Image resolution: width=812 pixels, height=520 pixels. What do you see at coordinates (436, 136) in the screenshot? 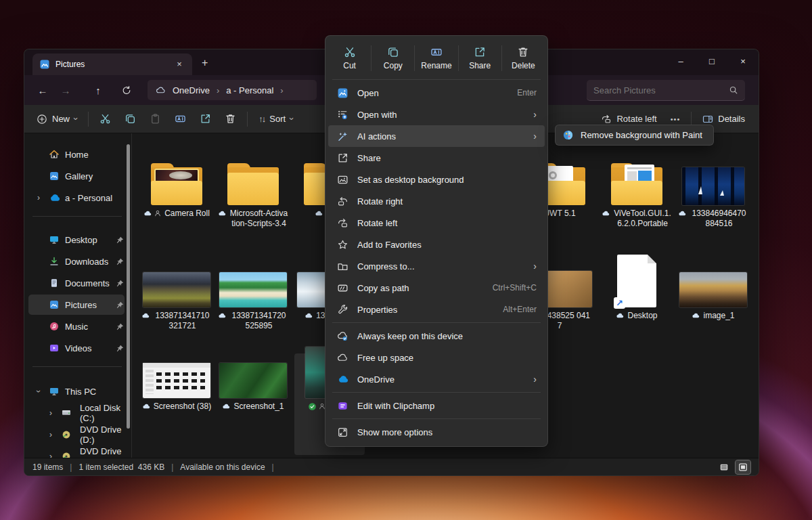
I see `menu-item-ai-actions: AI actions ›` at bounding box center [436, 136].